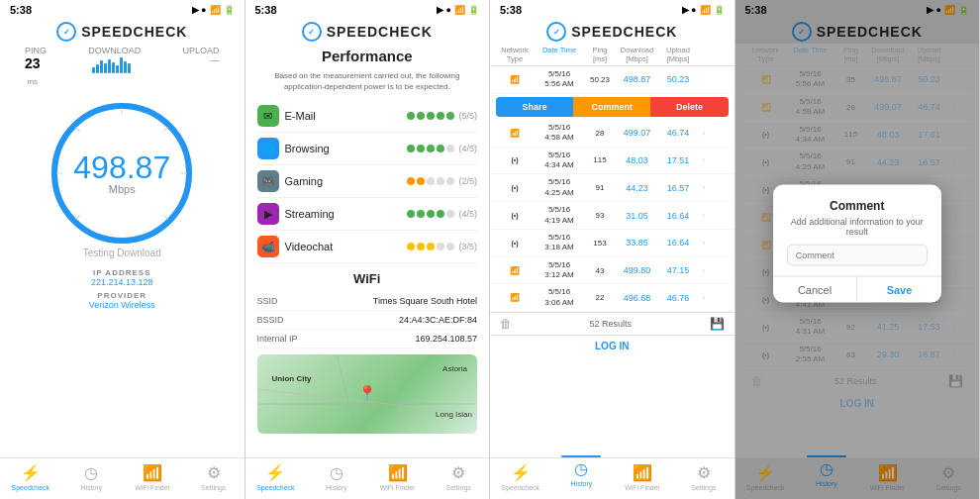  I want to click on col-date-time: Date Time, so click(559, 54).